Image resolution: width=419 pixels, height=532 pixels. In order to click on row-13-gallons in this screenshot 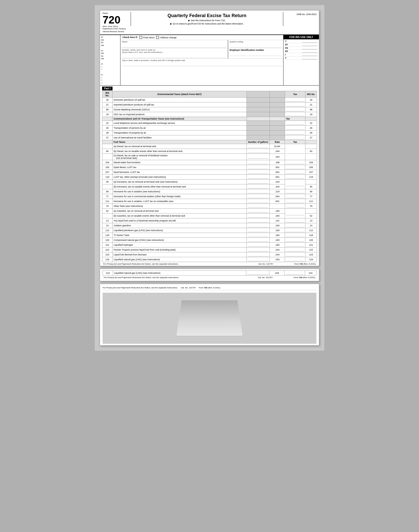, I will do `click(258, 221)`.